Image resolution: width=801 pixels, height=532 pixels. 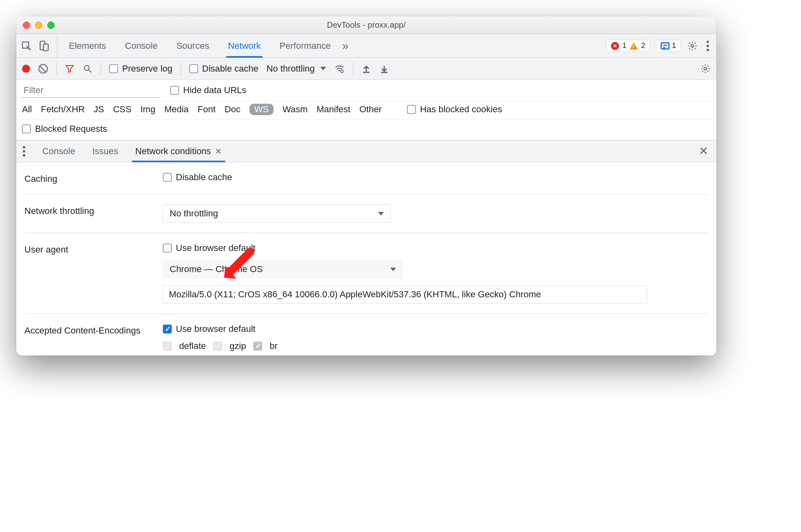 I want to click on export-har-icon, so click(x=366, y=69).